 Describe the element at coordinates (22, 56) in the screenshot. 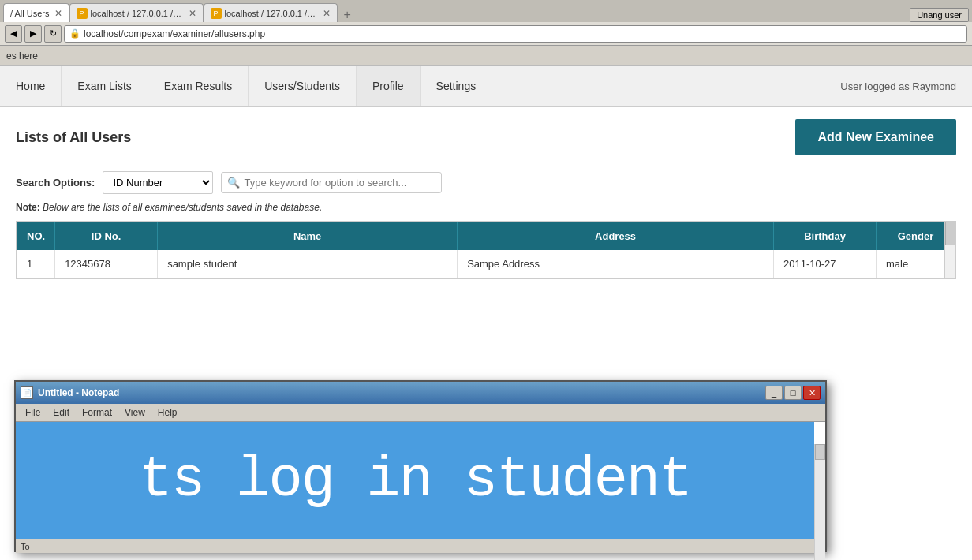

I see `notif-text: es here` at that location.